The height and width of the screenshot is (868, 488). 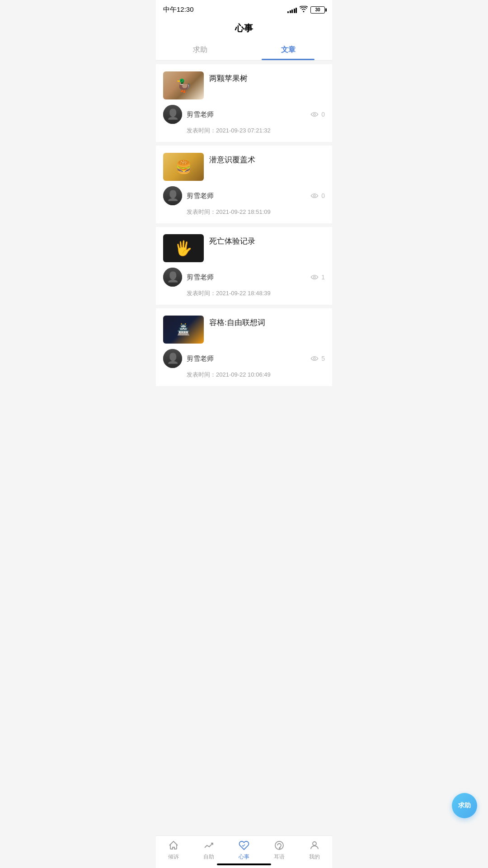 What do you see at coordinates (323, 277) in the screenshot?
I see `view-count: 1` at bounding box center [323, 277].